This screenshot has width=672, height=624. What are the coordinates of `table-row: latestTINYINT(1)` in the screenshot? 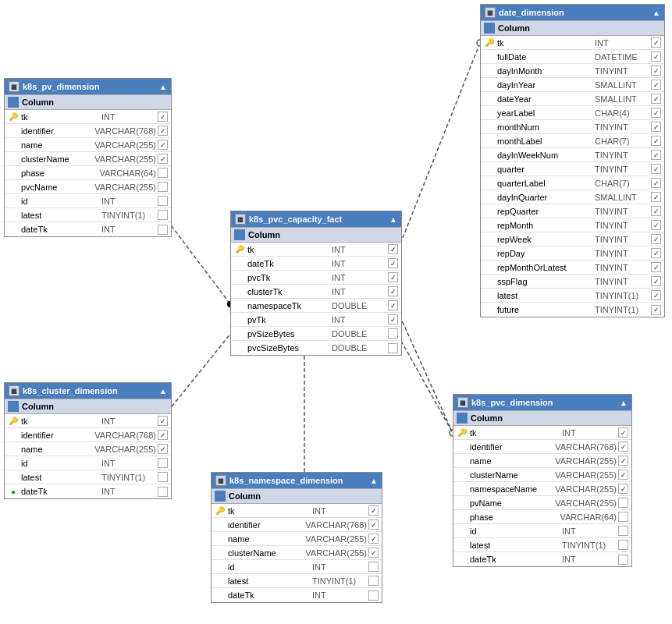 It's located at (87, 215).